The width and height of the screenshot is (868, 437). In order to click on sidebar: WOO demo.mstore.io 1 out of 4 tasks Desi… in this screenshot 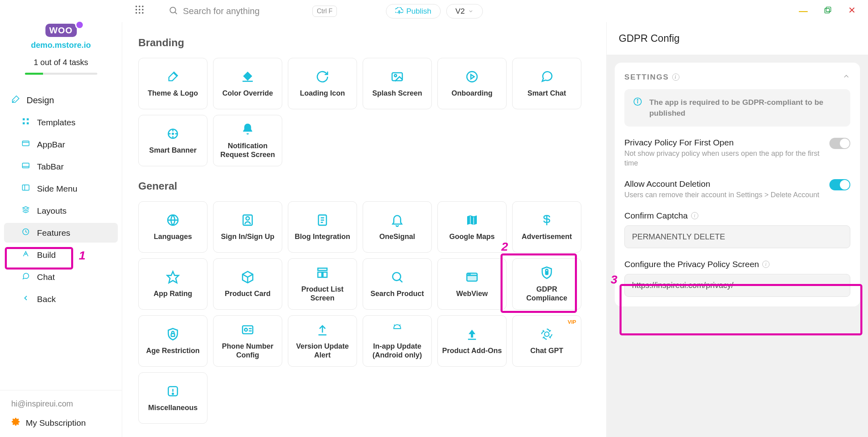, I will do `click(61, 230)`.